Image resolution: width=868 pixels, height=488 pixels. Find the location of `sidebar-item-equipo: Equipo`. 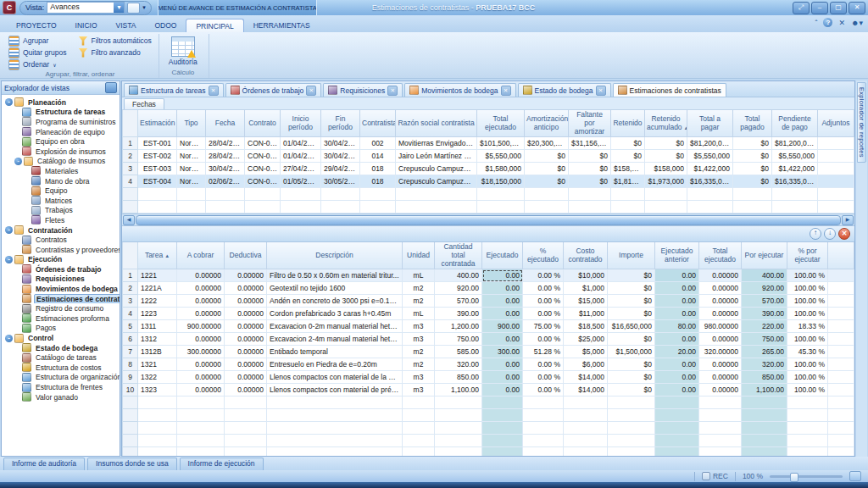

sidebar-item-equipo: Equipo is located at coordinates (61, 191).